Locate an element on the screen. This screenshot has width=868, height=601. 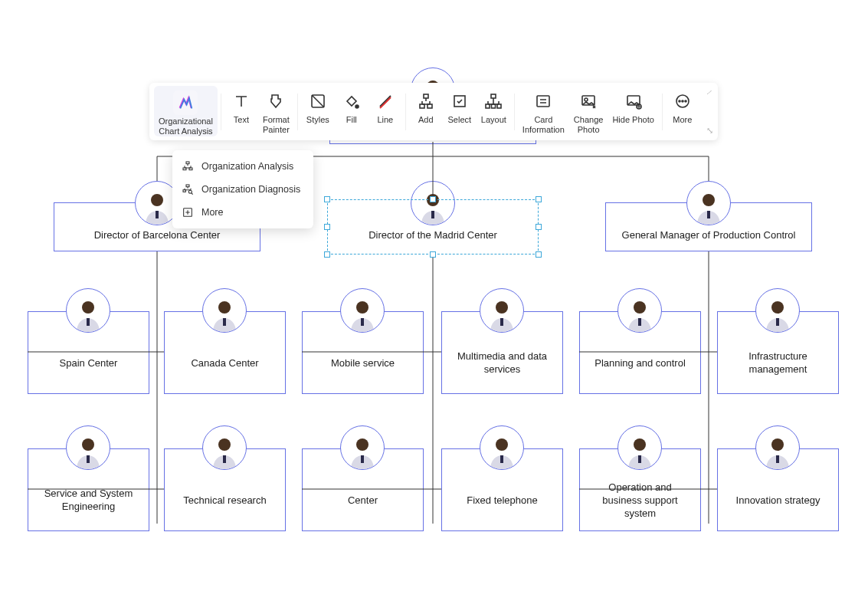
resize-handle-ml is located at coordinates (327, 227).